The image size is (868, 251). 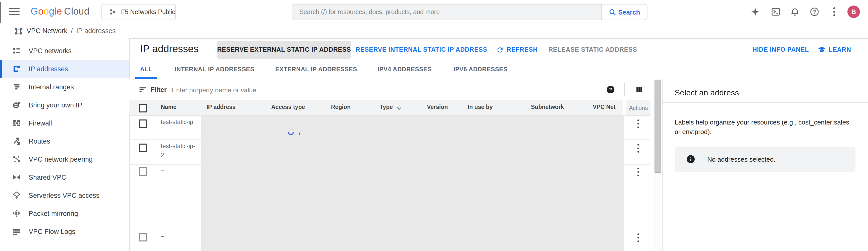 I want to click on reserve-external-static-ip-button: RESERVE EXTERNAL STATIC IP ADDRESS, so click(x=284, y=50).